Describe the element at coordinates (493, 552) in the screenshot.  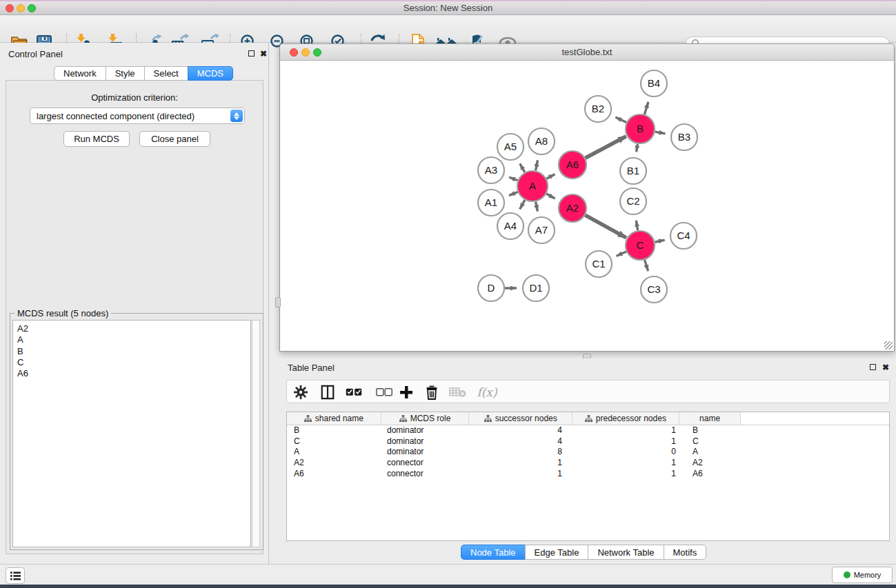
I see `tab-node-table: Node Table` at that location.